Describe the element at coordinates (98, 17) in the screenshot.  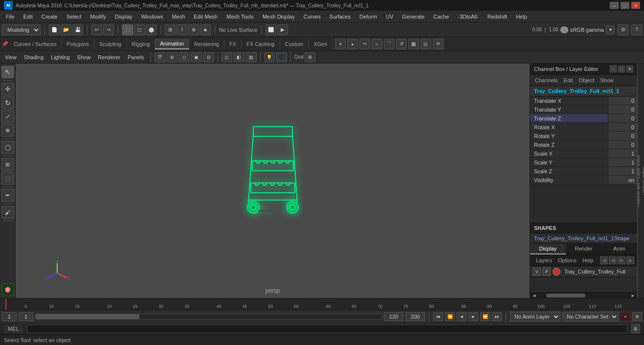
I see `menu-modify: Modify` at that location.